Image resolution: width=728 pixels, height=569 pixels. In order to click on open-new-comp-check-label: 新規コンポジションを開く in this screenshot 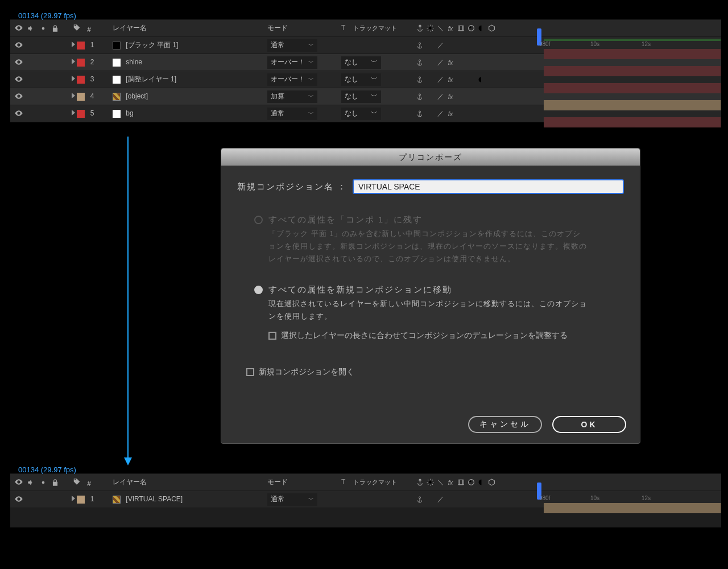, I will do `click(307, 372)`.